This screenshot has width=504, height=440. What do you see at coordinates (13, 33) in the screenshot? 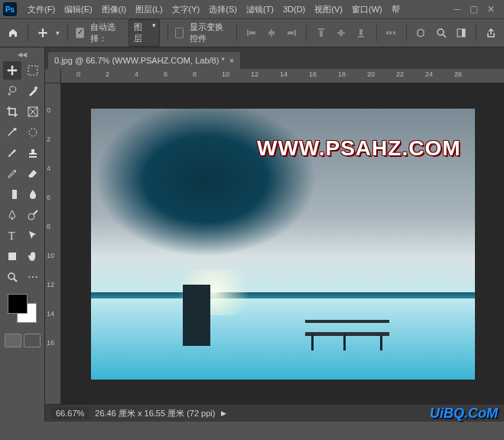
I see `home-icon` at bounding box center [13, 33].